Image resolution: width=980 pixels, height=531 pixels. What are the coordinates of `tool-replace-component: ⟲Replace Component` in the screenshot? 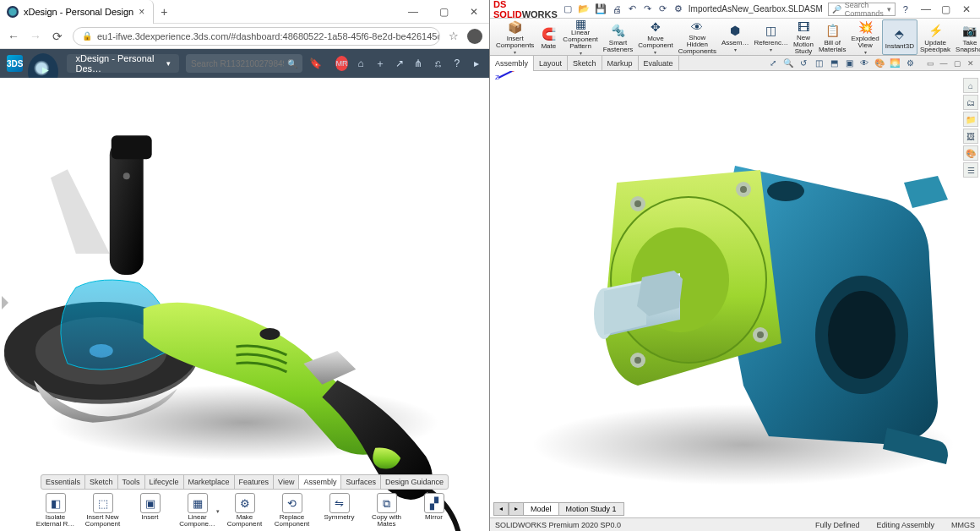 It's located at (292, 511).